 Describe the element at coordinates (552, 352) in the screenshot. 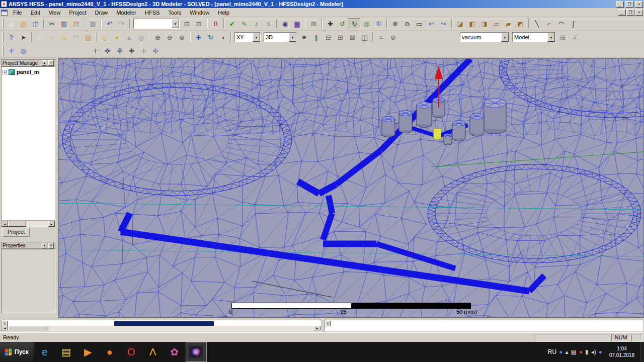

I see `tray-language: RU` at that location.